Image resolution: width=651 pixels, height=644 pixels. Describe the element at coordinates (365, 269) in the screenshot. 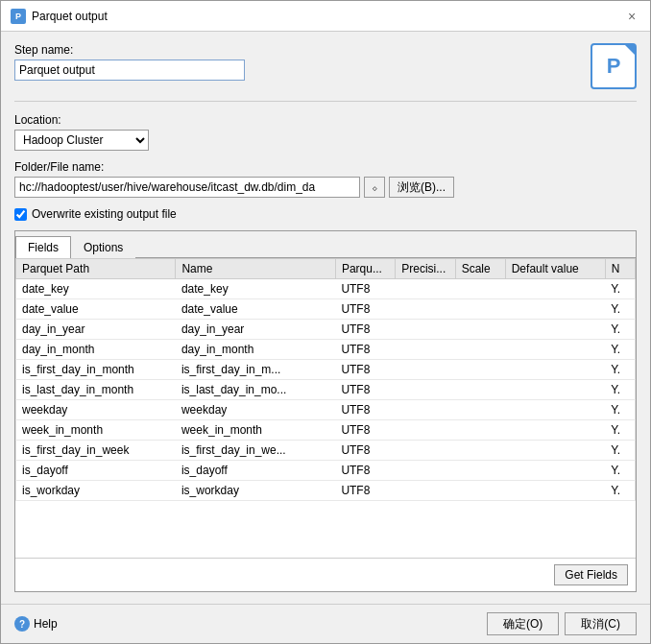

I see `col-parquet-type: Parqu...` at that location.